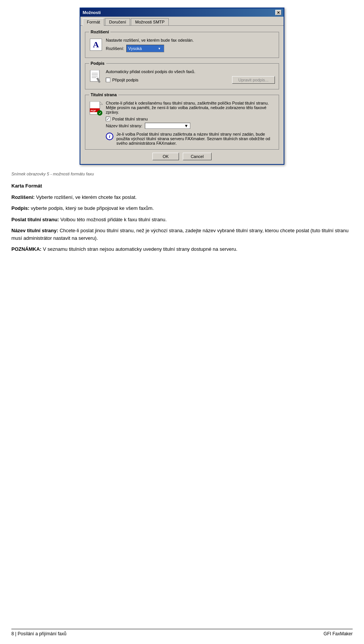  I want to click on podpis-body-content: Automaticky přidat osobní podpis do všec…, so click(190, 77).